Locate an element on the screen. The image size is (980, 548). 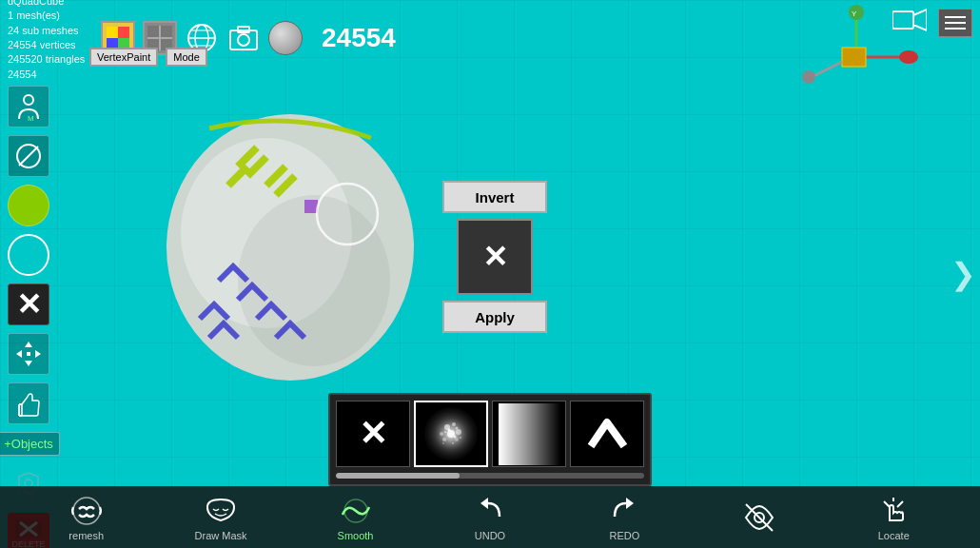
hide-icon is located at coordinates (759, 518).